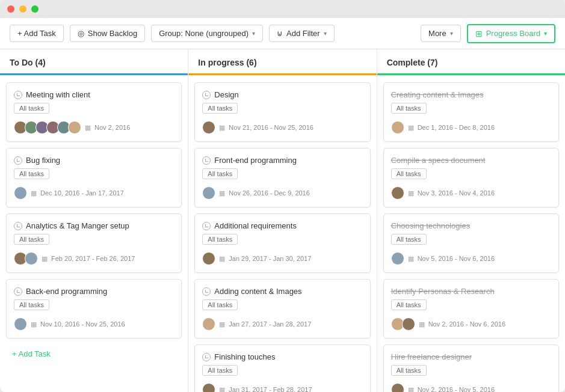 This screenshot has height=392, width=565. Describe the element at coordinates (471, 357) in the screenshot. I see `card-title: Hire freelance designer` at that location.